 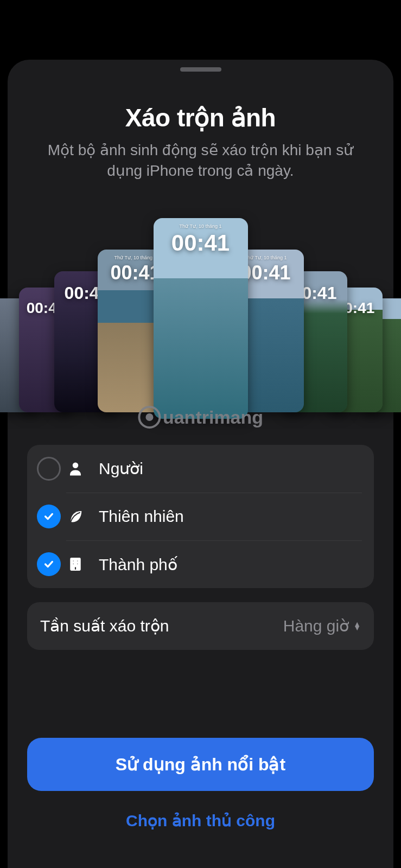 I want to click on frequency-row: Tần suất xáo trộn Hàng giờ ▲▼, so click(x=201, y=626).